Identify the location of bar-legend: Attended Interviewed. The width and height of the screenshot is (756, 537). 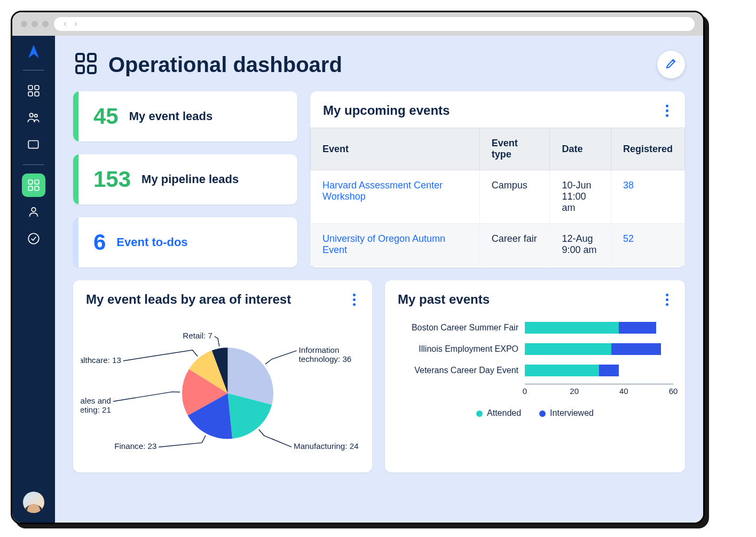
(535, 415).